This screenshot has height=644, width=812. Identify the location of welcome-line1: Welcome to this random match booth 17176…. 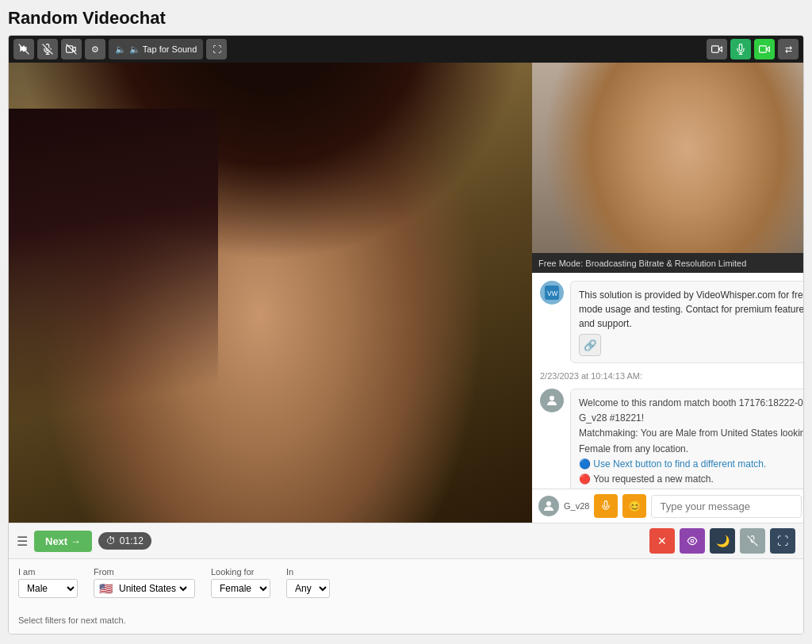
(691, 411).